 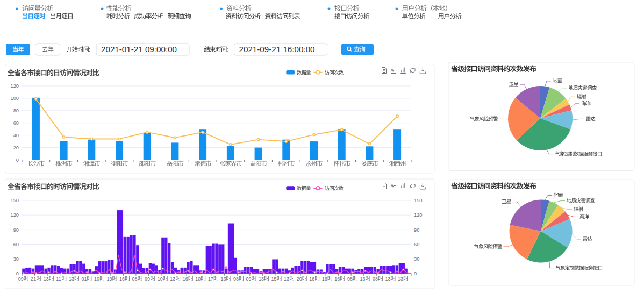 What do you see at coordinates (16, 135) in the screenshot?
I see `svg-text: 40` at bounding box center [16, 135].